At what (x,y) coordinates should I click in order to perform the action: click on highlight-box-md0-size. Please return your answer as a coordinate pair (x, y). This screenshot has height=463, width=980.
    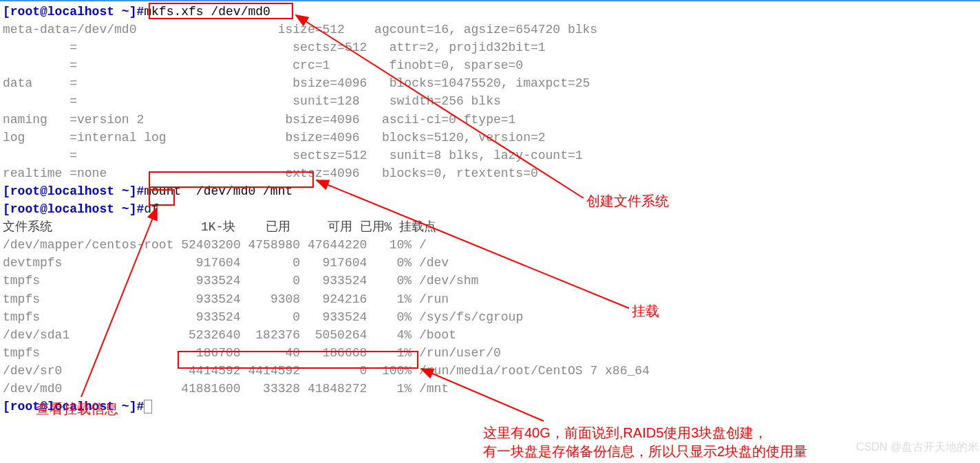
    Looking at the image, I should click on (298, 360).